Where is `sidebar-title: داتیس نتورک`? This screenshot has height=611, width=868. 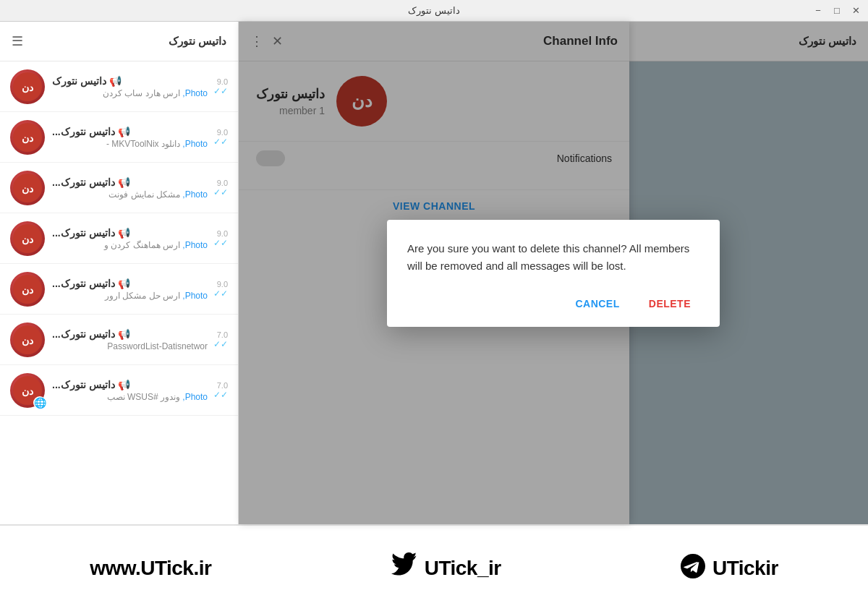
sidebar-title: داتیس نتورک is located at coordinates (129, 41).